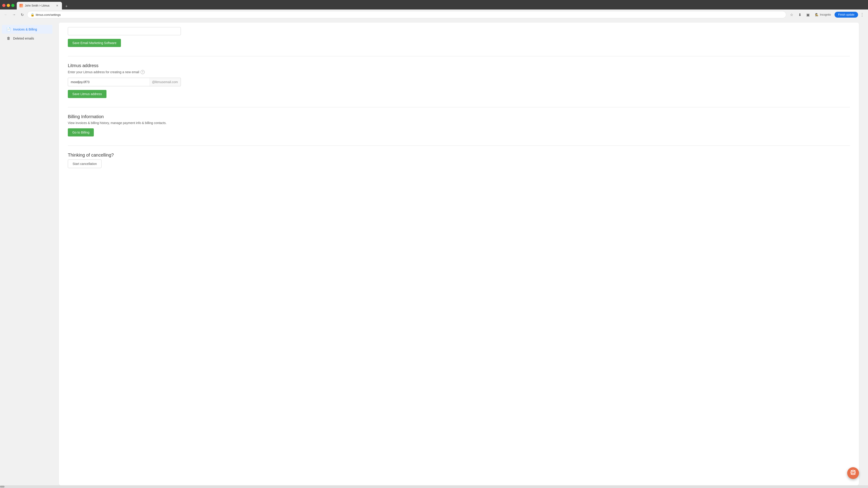 This screenshot has width=868, height=488. Describe the element at coordinates (27, 38) in the screenshot. I see `sidebar-item-deleted-emails: 🗑 Deleted emails` at that location.